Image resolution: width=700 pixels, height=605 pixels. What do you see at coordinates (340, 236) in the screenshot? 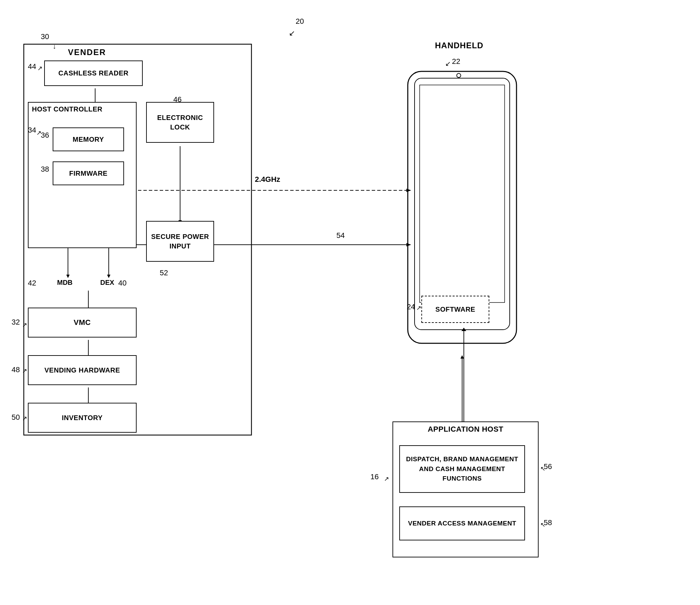
I see `ref-54: 54` at bounding box center [340, 236].